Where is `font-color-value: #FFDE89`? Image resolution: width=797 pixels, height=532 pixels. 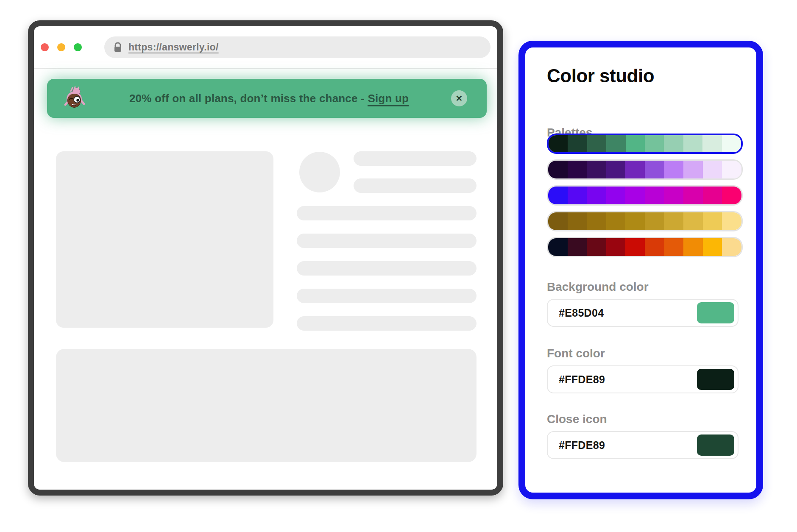 font-color-value: #FFDE89 is located at coordinates (582, 380).